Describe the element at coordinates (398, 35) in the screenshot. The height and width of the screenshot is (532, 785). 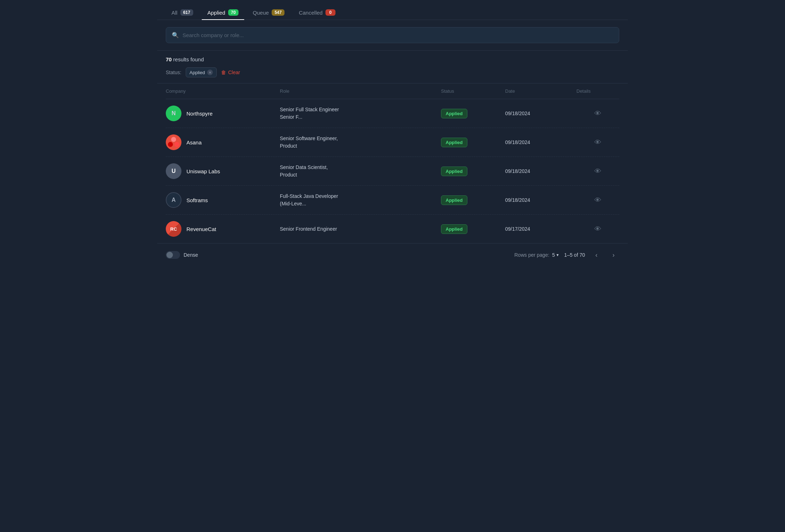
I see `search-input` at that location.